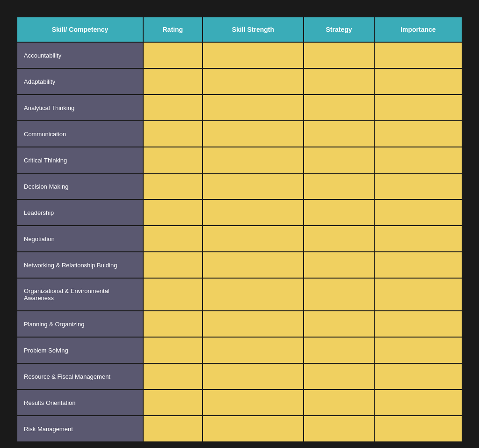 Image resolution: width=479 pixels, height=448 pixels. What do you see at coordinates (418, 350) in the screenshot?
I see `importance-cell-problem-solving` at bounding box center [418, 350].